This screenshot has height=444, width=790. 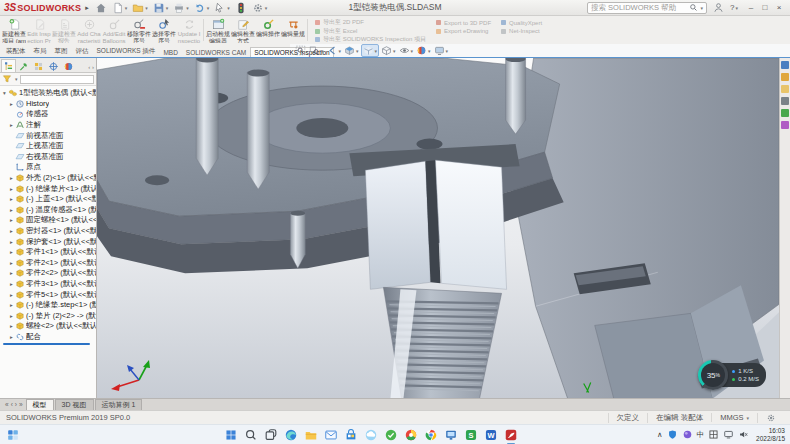 What do you see at coordinates (785, 89) in the screenshot?
I see `file-explorer-pane-icon` at bounding box center [785, 89].